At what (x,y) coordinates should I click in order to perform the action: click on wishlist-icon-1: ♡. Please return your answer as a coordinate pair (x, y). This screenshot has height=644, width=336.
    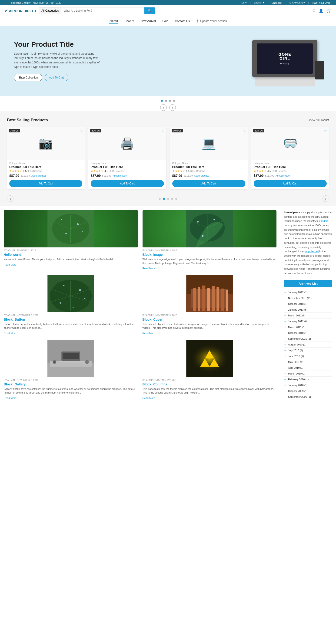
    Looking at the image, I should click on (81, 131).